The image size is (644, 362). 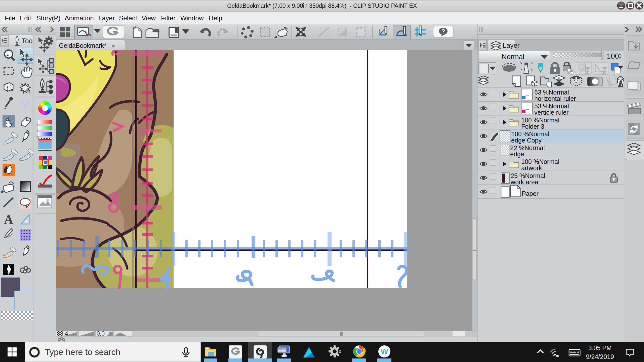 I want to click on svg-text: W, so click(x=384, y=351).